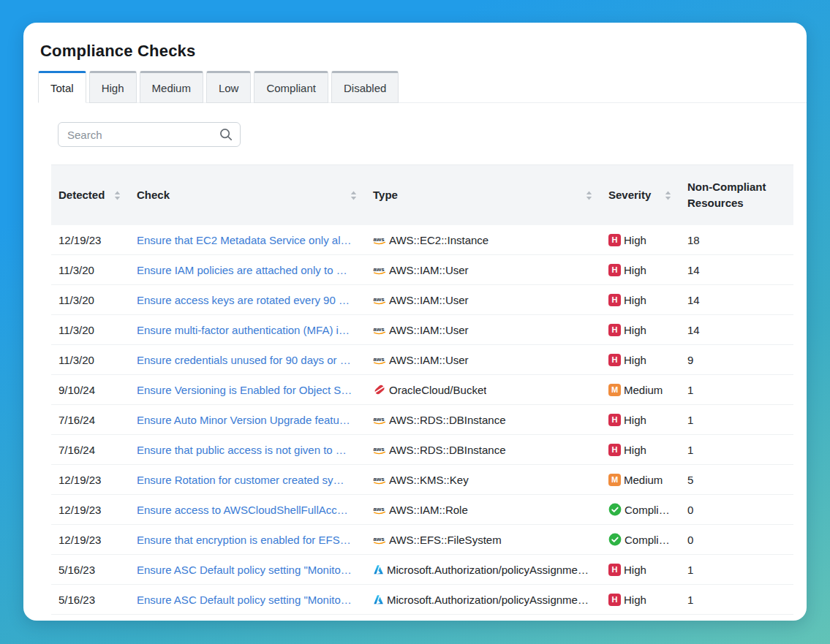  What do you see at coordinates (423, 51) in the screenshot?
I see `page-title: Compliance Checks` at bounding box center [423, 51].